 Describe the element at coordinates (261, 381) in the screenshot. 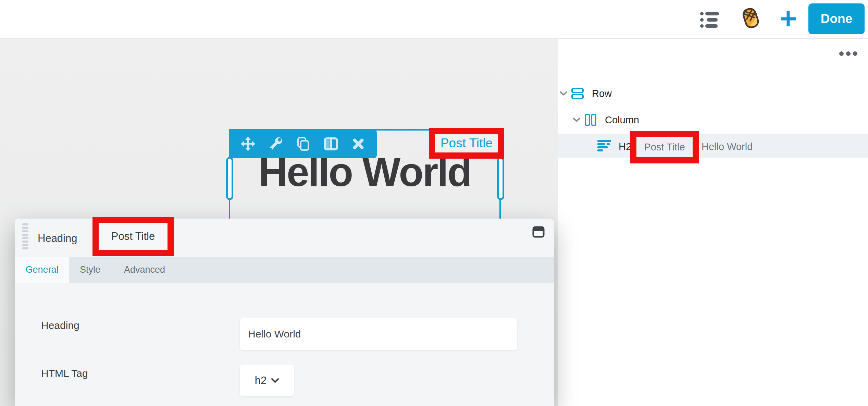

I see `html-tag-value: h2` at that location.